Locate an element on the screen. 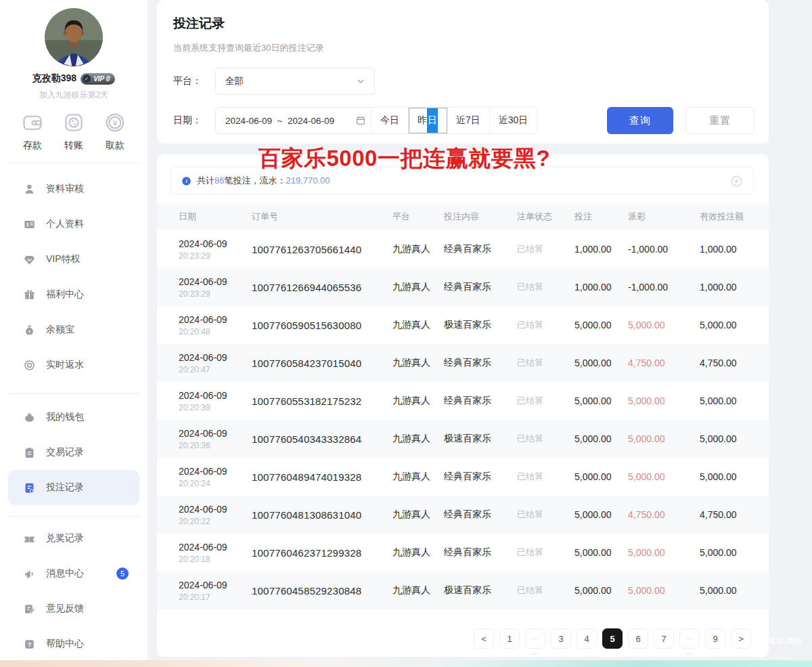 Image resolution: width=812 pixels, height=667 pixels. pagination-page-4: 4 is located at coordinates (587, 639).